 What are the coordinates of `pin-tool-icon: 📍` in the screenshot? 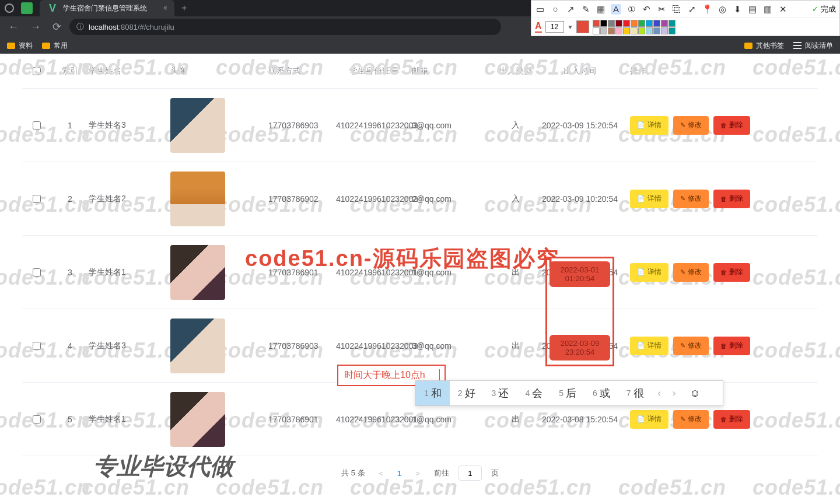 It's located at (707, 9).